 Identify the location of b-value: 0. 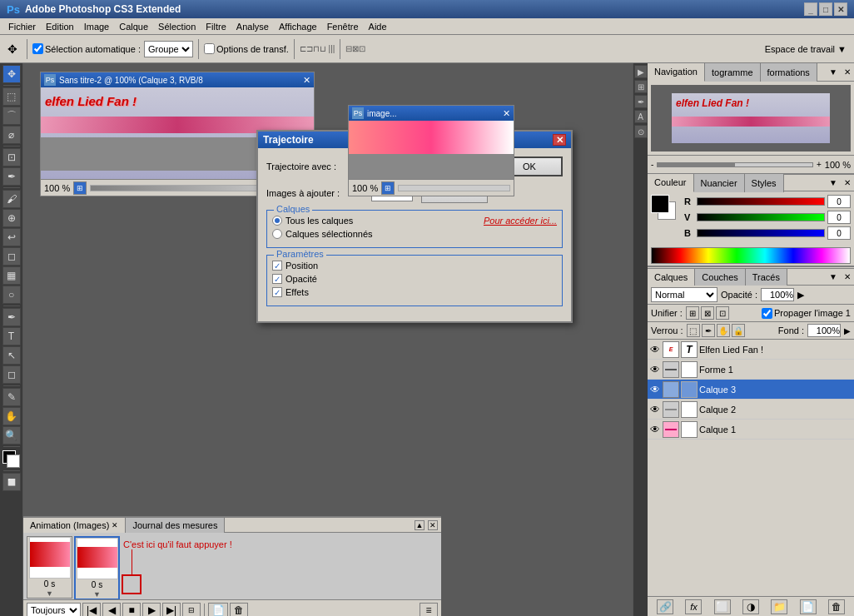
(839, 233).